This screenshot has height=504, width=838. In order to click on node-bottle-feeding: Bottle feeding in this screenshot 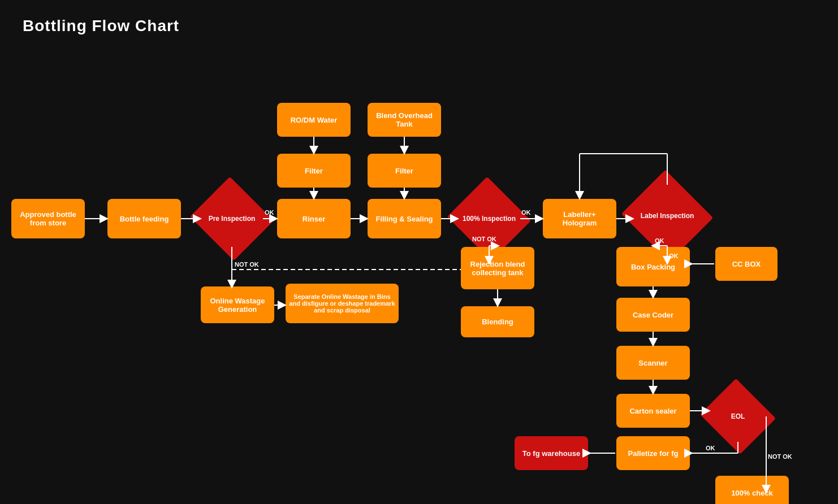, I will do `click(144, 219)`.